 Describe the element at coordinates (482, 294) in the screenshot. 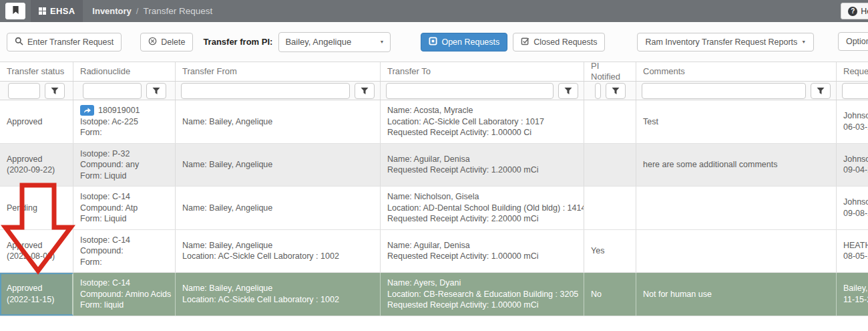

I see `cell-transfer-to: Name: Ayers, DyaniLocation: CB-Research …` at that location.